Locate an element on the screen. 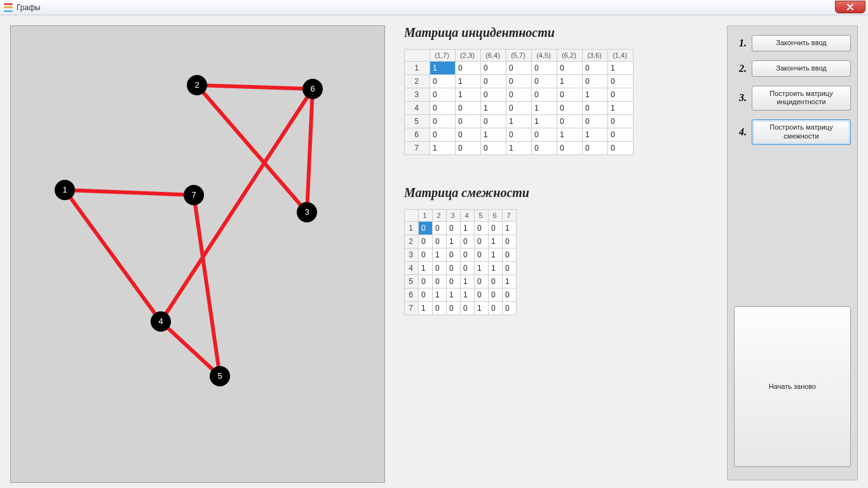  table-column-header: (6,4) is located at coordinates (494, 56).